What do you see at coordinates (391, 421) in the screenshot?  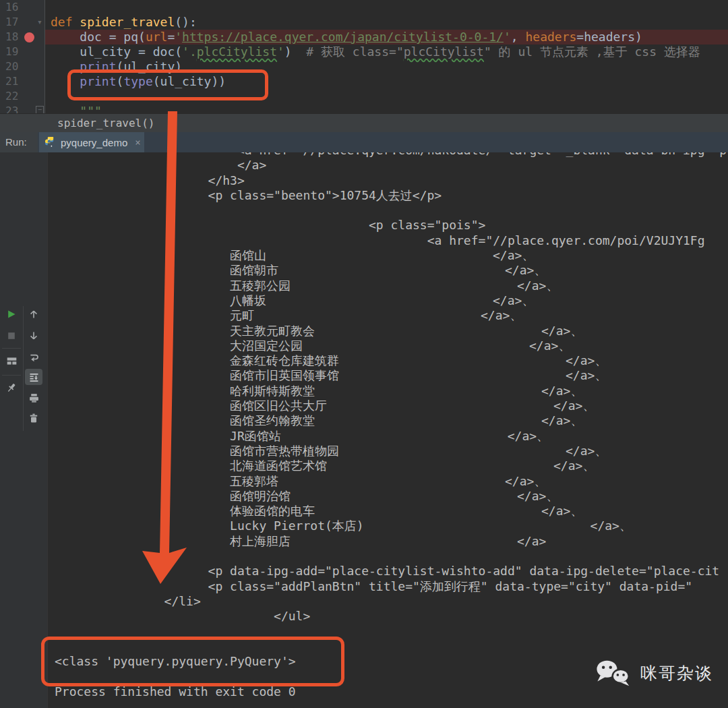 I see `console-line: 函馆圣约翰教堂 </a>、` at bounding box center [391, 421].